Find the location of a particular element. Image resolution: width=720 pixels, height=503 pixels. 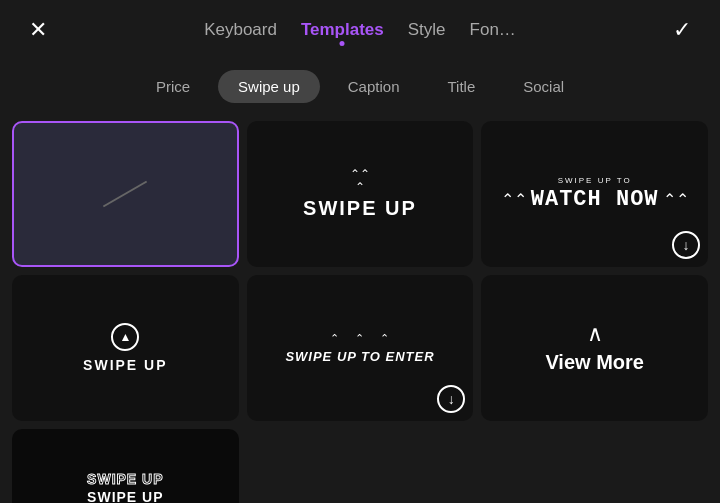

stacked-line-1: SWIPE UP is located at coordinates (125, 479).